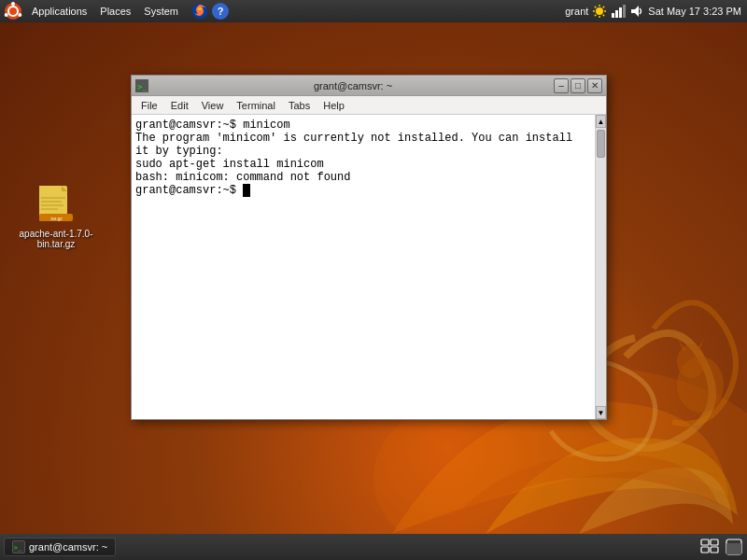  I want to click on username-label: grant, so click(577, 11).